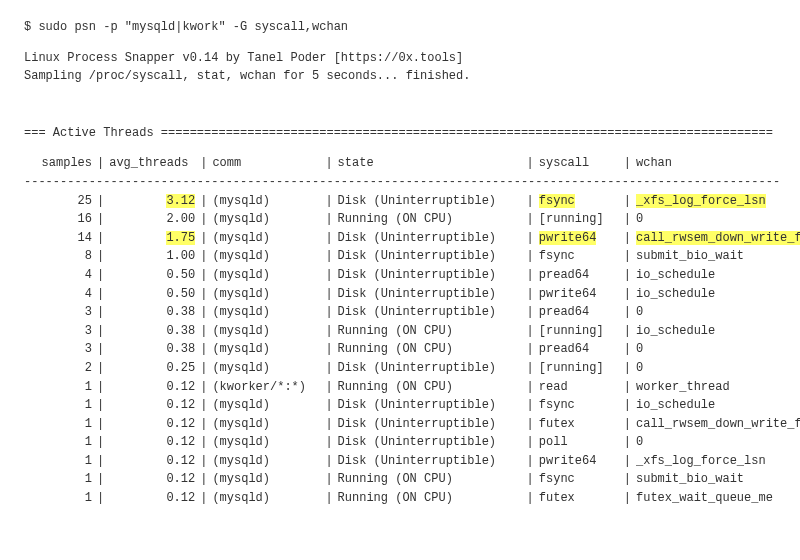  Describe the element at coordinates (701, 462) in the screenshot. I see `wchan-value: _xfs_log_force_lsn` at that location.